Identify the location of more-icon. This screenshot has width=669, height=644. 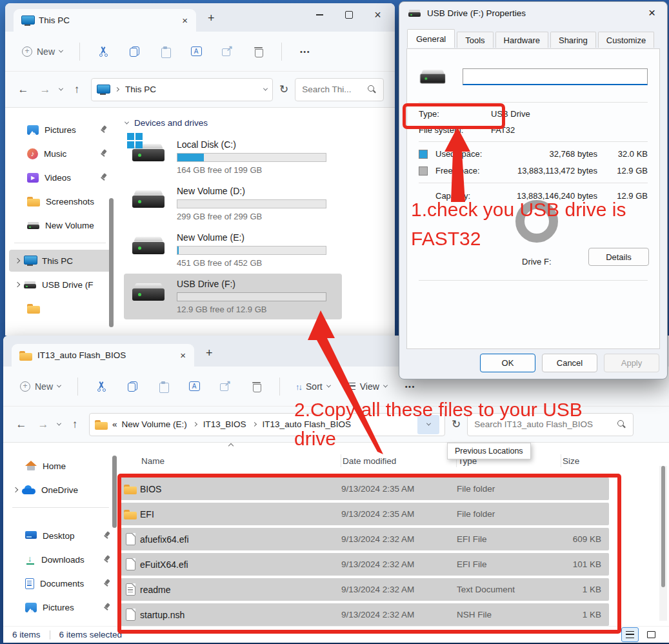
(305, 52).